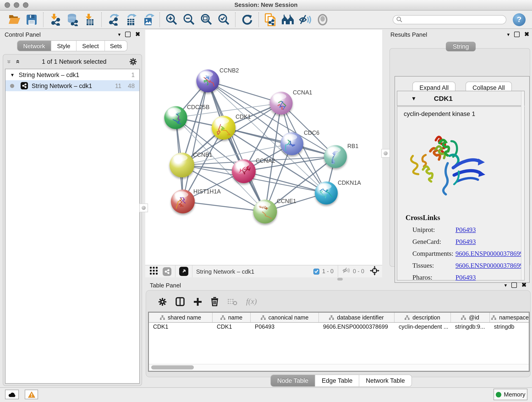 This screenshot has height=402, width=532. I want to click on network-node-ccnb1, so click(182, 165).